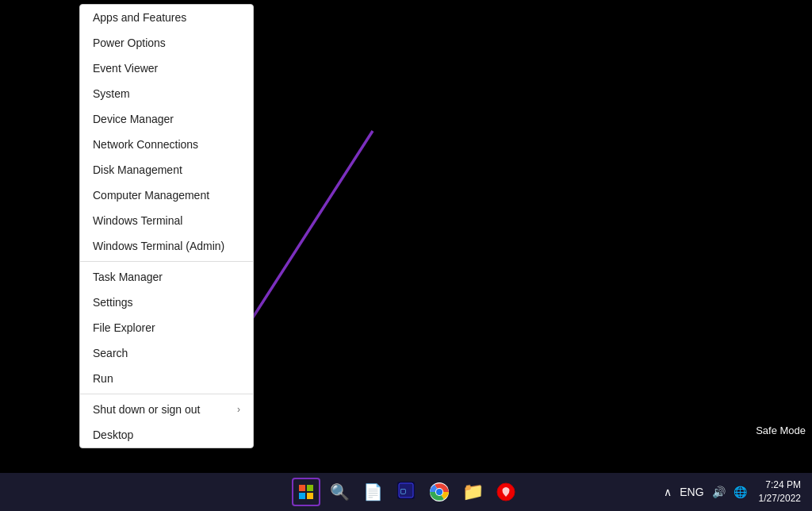 This screenshot has width=812, height=511. Describe the element at coordinates (113, 302) in the screenshot. I see `menu-label-settings: Settings` at that location.